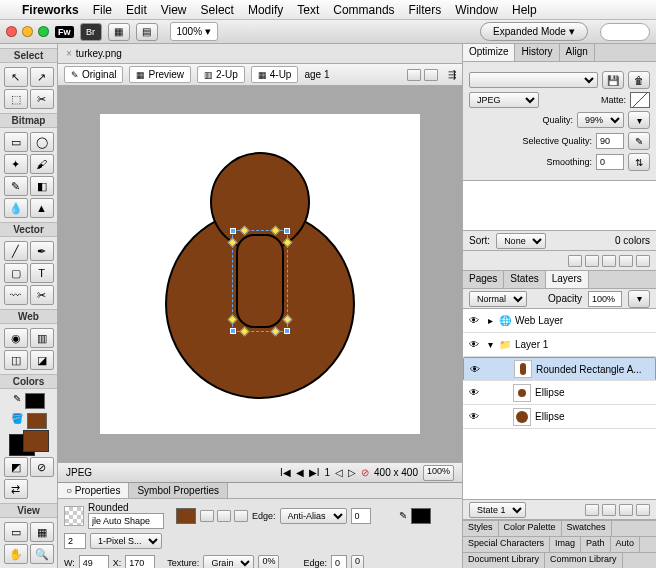 The height and width of the screenshot is (568, 656). What do you see at coordinates (16, 186) in the screenshot?
I see `pencil-tool: ✎` at bounding box center [16, 186].